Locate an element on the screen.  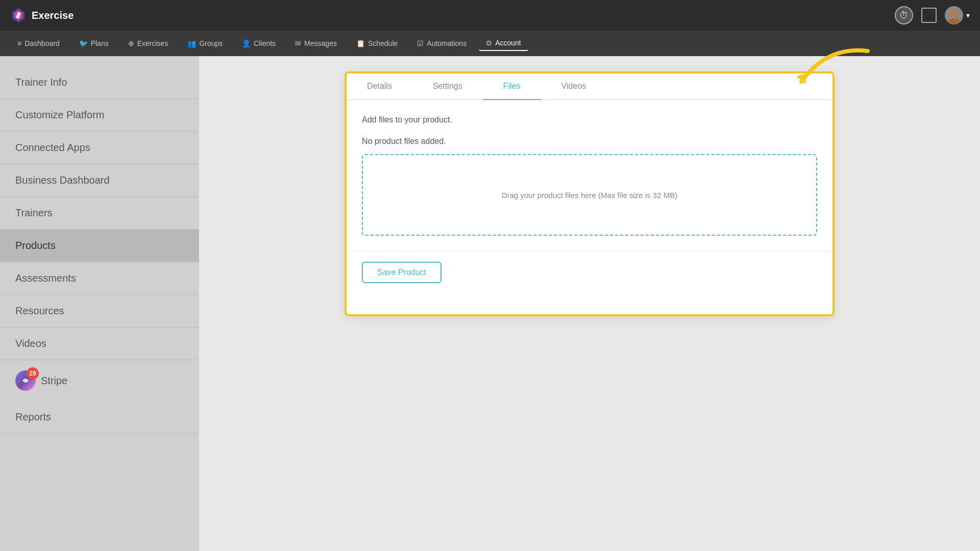
exercises-icon: ⊕ is located at coordinates (131, 43).